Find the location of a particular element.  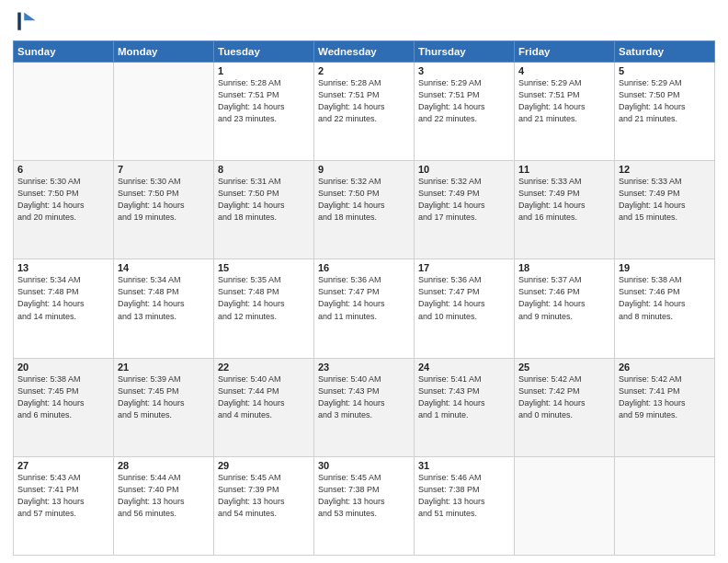

day-number: 26 is located at coordinates (665, 367).